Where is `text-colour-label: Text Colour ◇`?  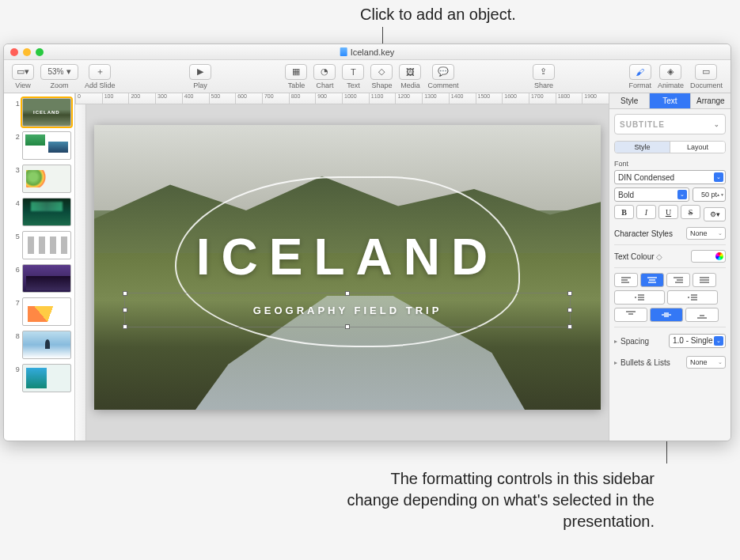 text-colour-label: Text Colour ◇ is located at coordinates (638, 256).